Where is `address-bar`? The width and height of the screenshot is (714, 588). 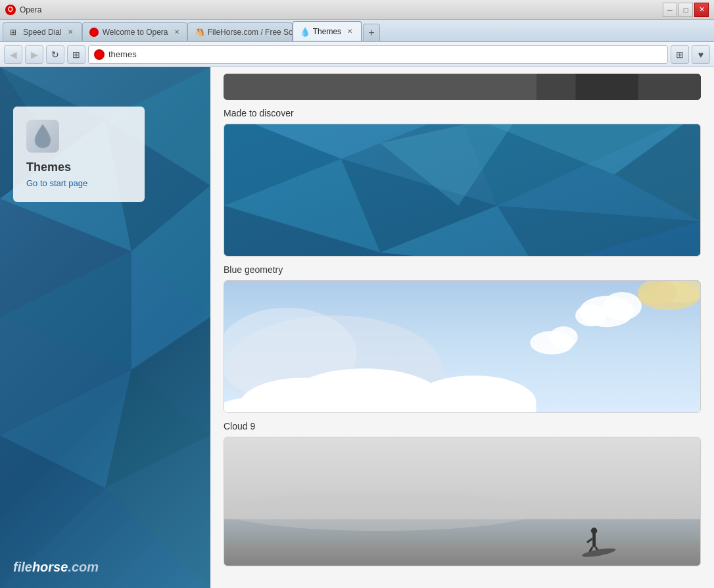 address-bar is located at coordinates (378, 55).